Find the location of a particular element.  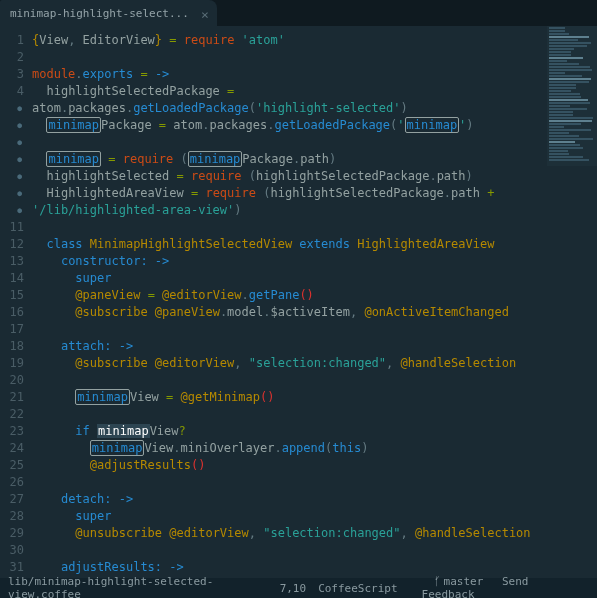

line-number: 4 is located at coordinates (12, 92).